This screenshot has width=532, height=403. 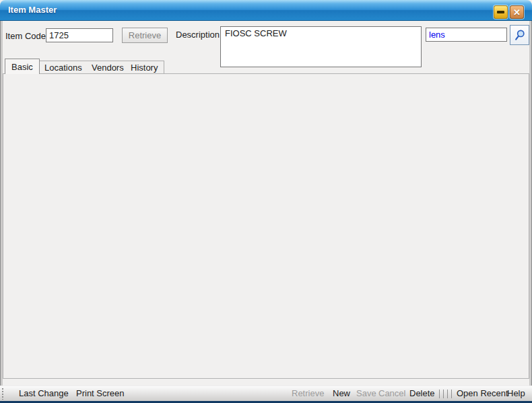 What do you see at coordinates (26, 36) in the screenshot?
I see `item-code-label: Item Code` at bounding box center [26, 36].